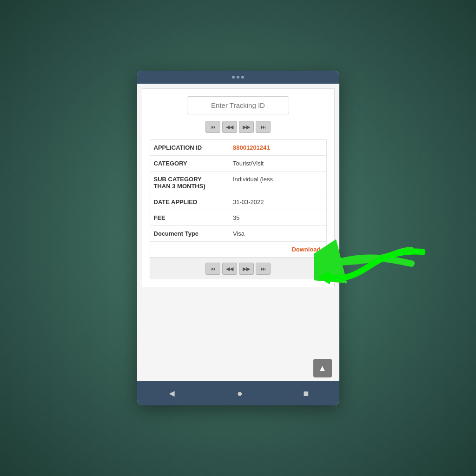 The width and height of the screenshot is (476, 476). I want to click on table-row-fee: FEE 35, so click(238, 218).